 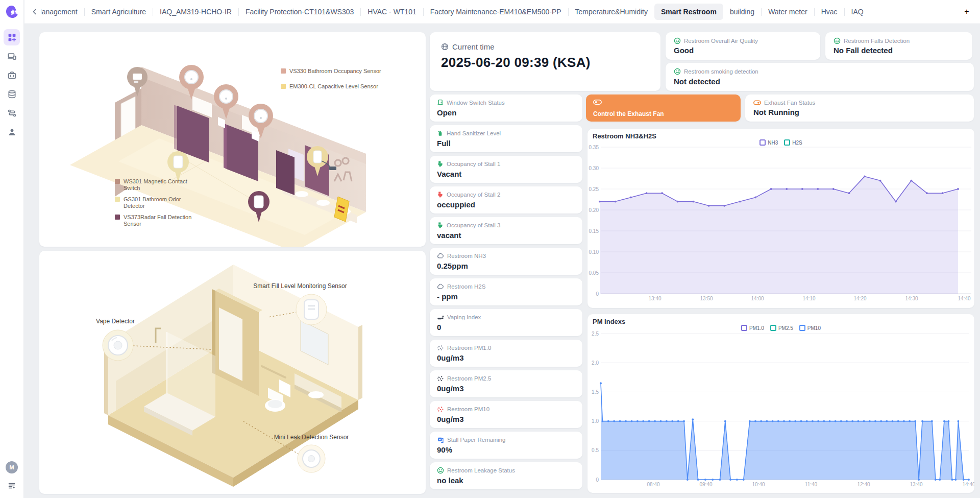 What do you see at coordinates (814, 328) in the screenshot?
I see `legend-label: PM10` at bounding box center [814, 328].